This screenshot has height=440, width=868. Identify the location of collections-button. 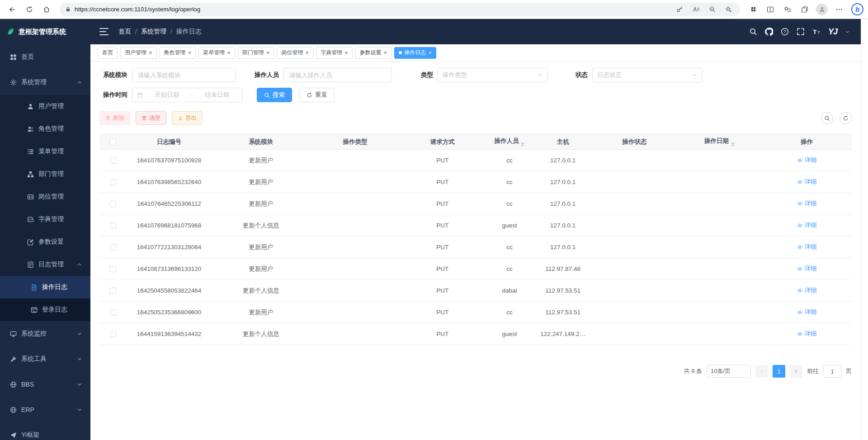
(805, 9).